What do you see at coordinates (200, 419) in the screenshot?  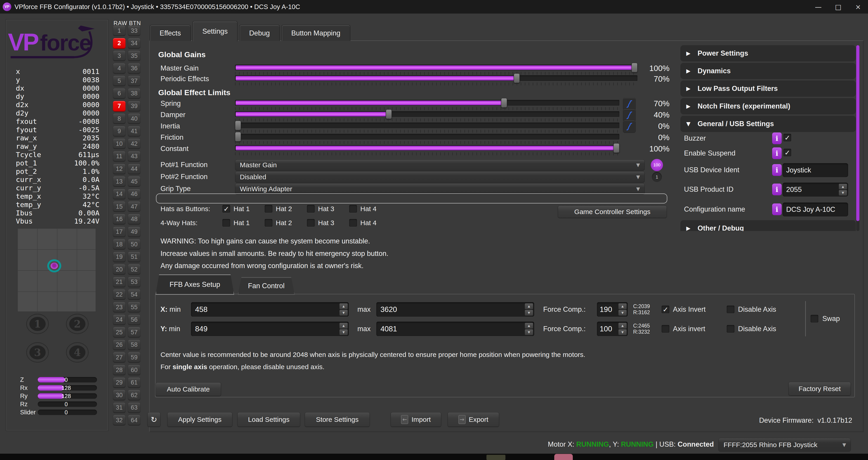 I see `apply-settings-button: Apply Settings` at bounding box center [200, 419].